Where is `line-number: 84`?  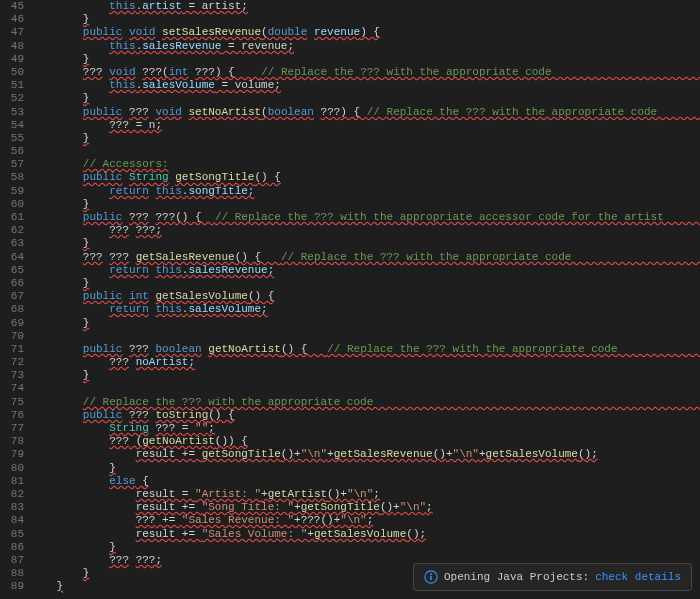 line-number: 84 is located at coordinates (12, 520).